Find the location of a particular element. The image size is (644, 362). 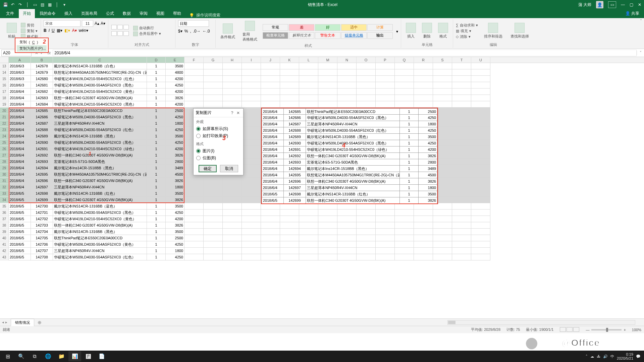

cell: 142701 is located at coordinates (42, 213).